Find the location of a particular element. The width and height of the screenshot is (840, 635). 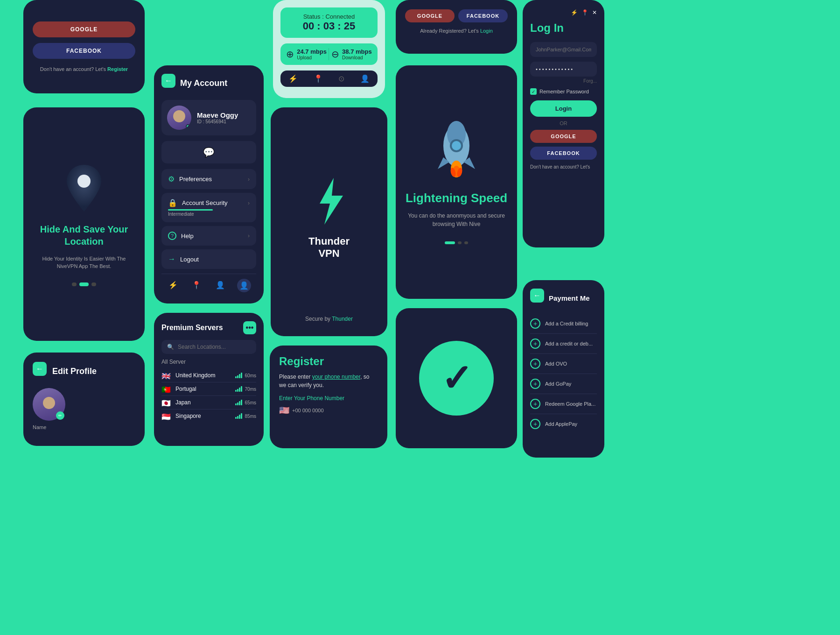

status-settings-icon: ⊙ is located at coordinates (342, 78).